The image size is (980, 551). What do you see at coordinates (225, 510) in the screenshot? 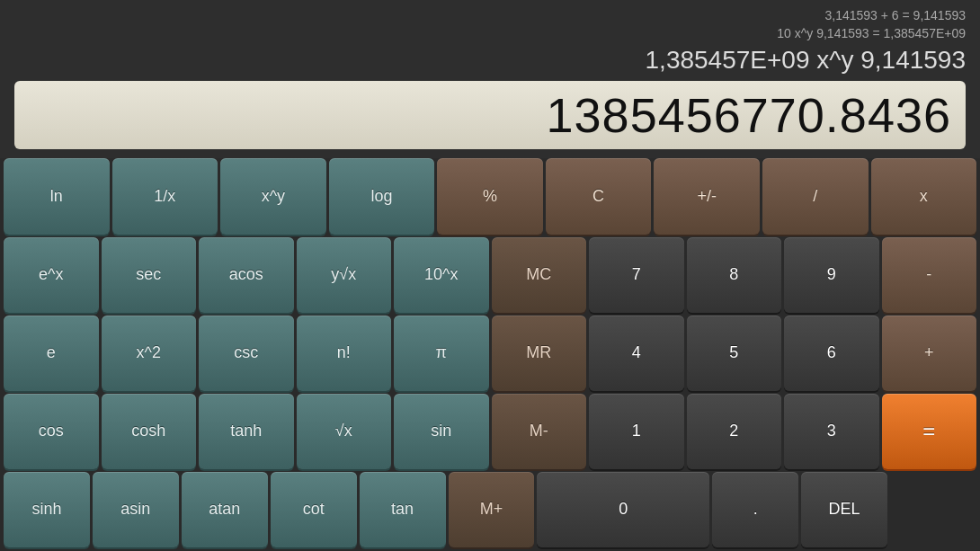
I see `btn-atan: atan` at bounding box center [225, 510].